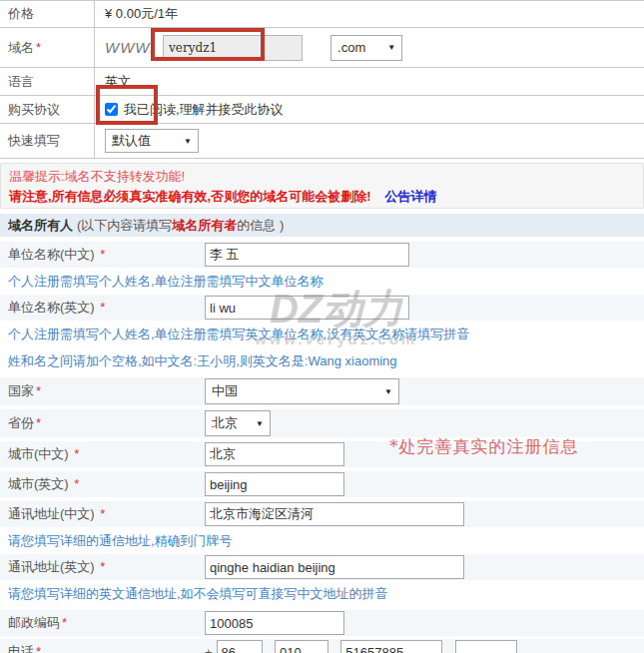  What do you see at coordinates (275, 484) in the screenshot?
I see `city-en-input` at bounding box center [275, 484].